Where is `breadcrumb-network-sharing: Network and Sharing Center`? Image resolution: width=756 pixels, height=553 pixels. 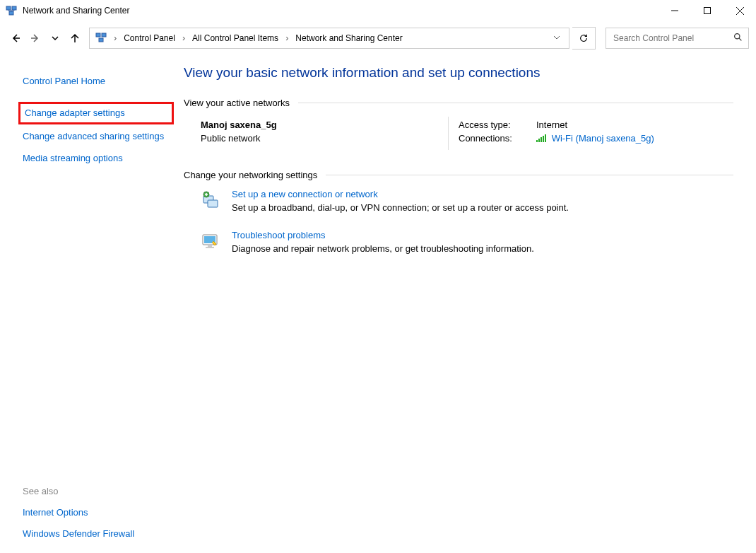 breadcrumb-network-sharing: Network and Sharing Center is located at coordinates (349, 38).